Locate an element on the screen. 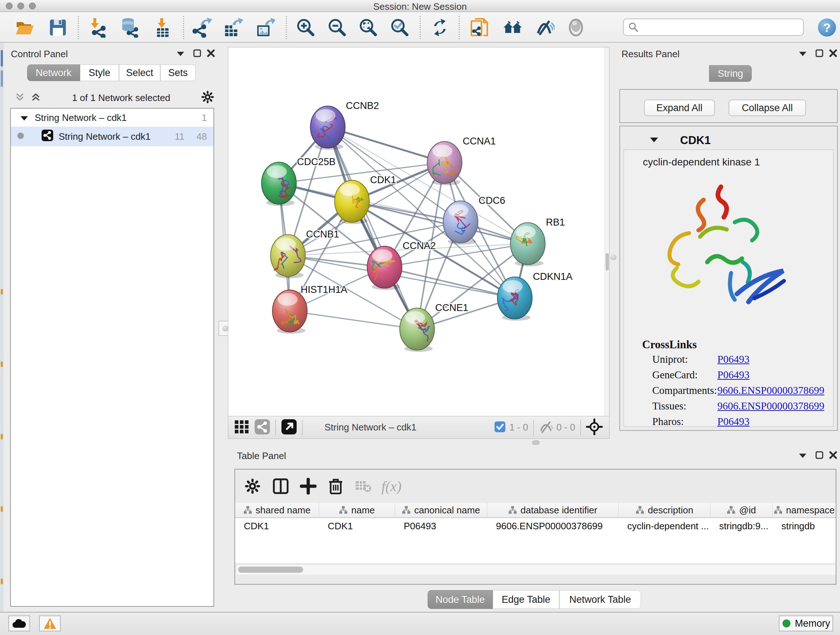 This screenshot has height=635, width=840. import-table-icon is located at coordinates (163, 27).